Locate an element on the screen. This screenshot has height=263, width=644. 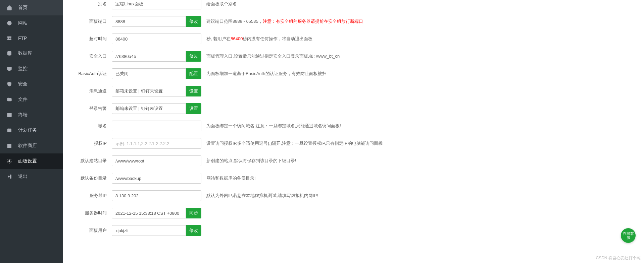
label-paneluser: 面板用户 is located at coordinates (90, 231).